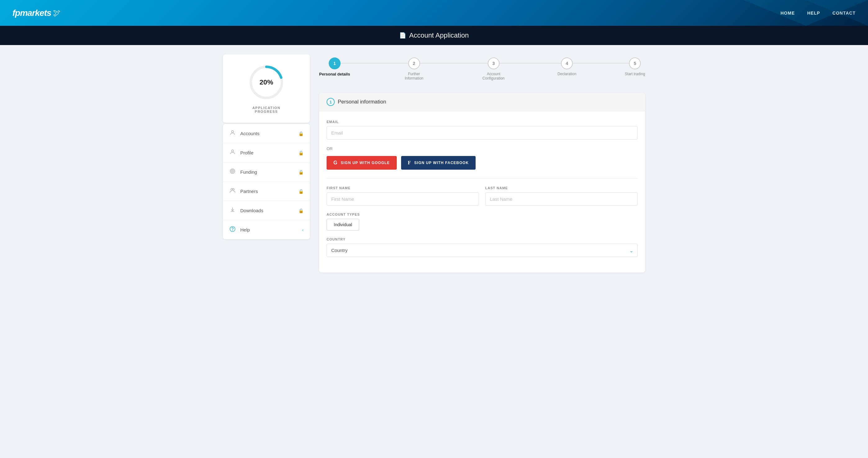  I want to click on section-divider, so click(482, 179).